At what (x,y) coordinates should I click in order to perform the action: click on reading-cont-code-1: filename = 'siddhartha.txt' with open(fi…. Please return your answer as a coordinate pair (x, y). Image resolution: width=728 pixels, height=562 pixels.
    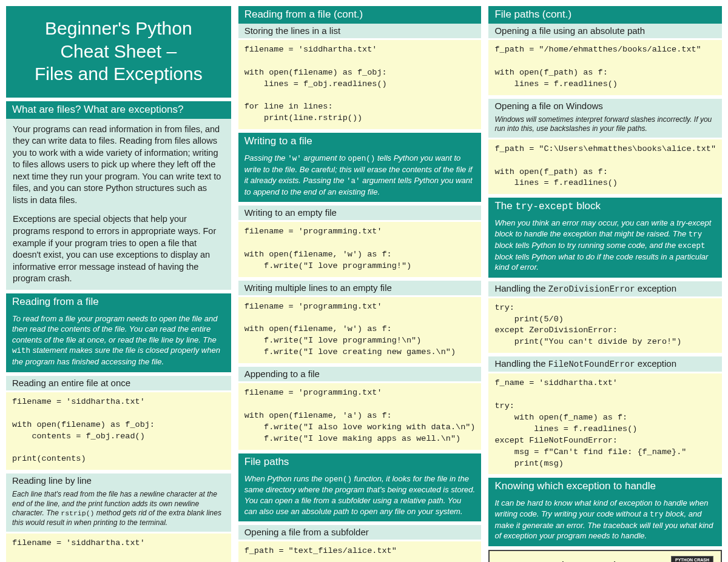
    Looking at the image, I should click on (360, 85).